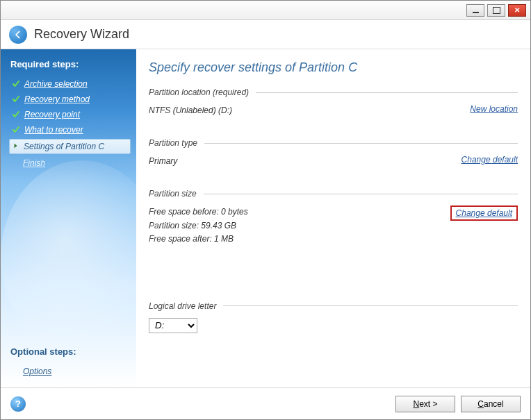 The height and width of the screenshot is (420, 531). What do you see at coordinates (182, 306) in the screenshot?
I see `section-heading: Logical drive letter` at bounding box center [182, 306].